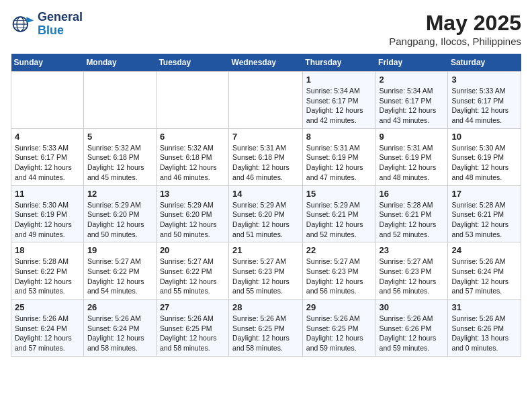  What do you see at coordinates (485, 214) in the screenshot?
I see `calendar-cell: 17Sunrise: 5:28 AM Sunset: 6:21 PM Dayli…` at bounding box center [485, 214].